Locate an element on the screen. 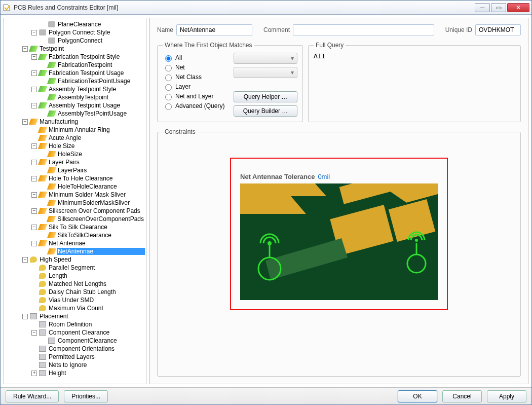 The width and height of the screenshot is (532, 405). tree-item-label: Room Definition is located at coordinates (70, 324).